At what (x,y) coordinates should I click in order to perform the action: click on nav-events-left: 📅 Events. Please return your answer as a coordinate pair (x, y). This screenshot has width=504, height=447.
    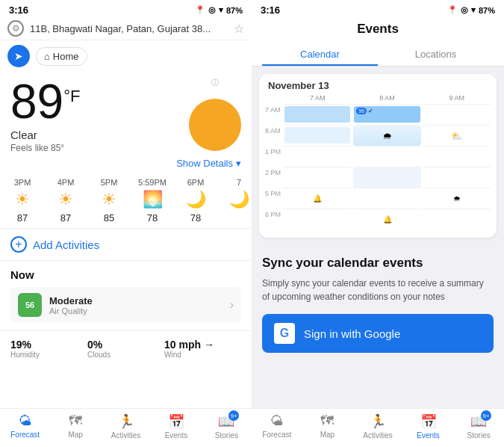
    Looking at the image, I should click on (176, 426).